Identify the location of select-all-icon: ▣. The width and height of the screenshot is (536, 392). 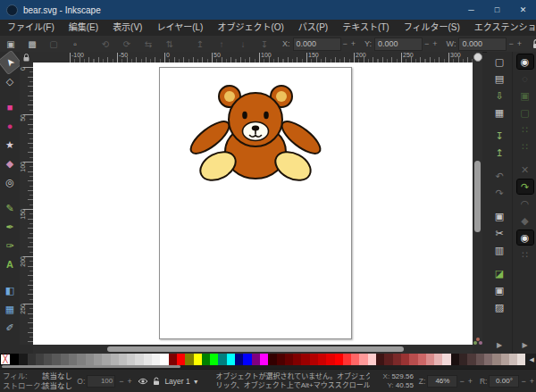
(11, 45).